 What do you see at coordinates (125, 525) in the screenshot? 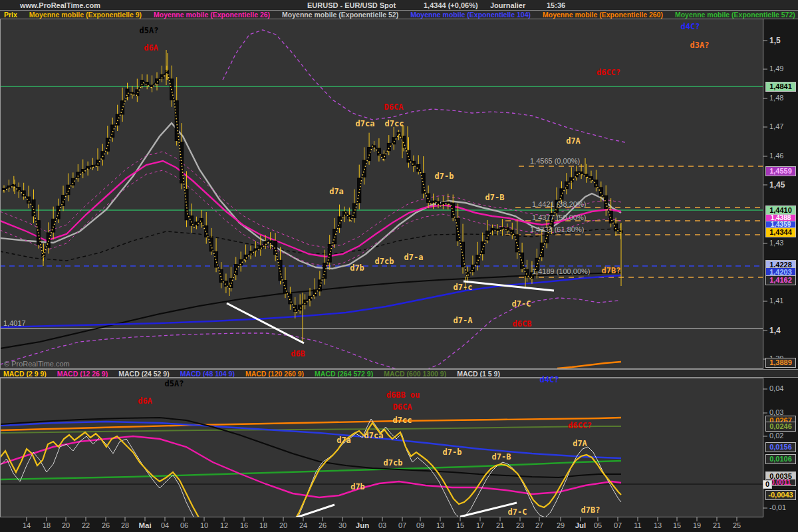
I see `x-axis-label: 28` at bounding box center [125, 525].